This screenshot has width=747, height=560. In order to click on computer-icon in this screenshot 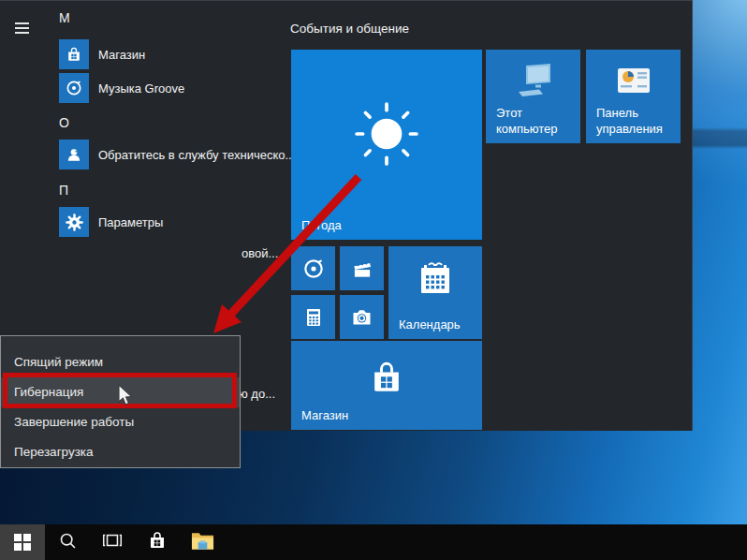, I will do `click(534, 81)`.